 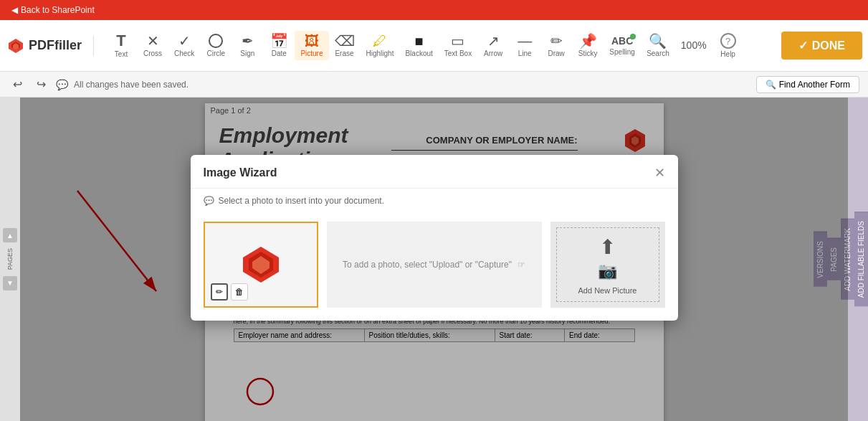 What do you see at coordinates (588, 46) in the screenshot?
I see `tool-sticky: 📌 Sticky` at bounding box center [588, 46].